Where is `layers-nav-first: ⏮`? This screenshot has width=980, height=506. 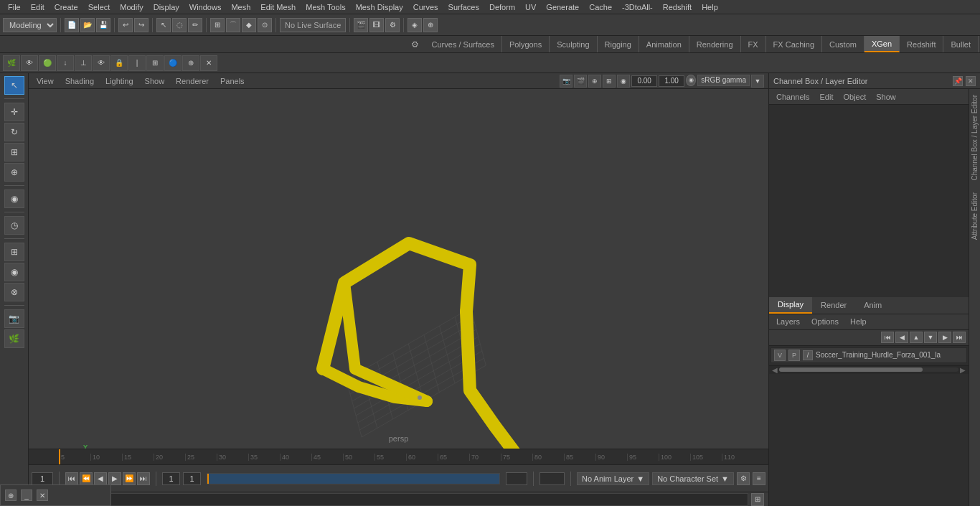 layers-nav-first: ⏮ is located at coordinates (887, 337).